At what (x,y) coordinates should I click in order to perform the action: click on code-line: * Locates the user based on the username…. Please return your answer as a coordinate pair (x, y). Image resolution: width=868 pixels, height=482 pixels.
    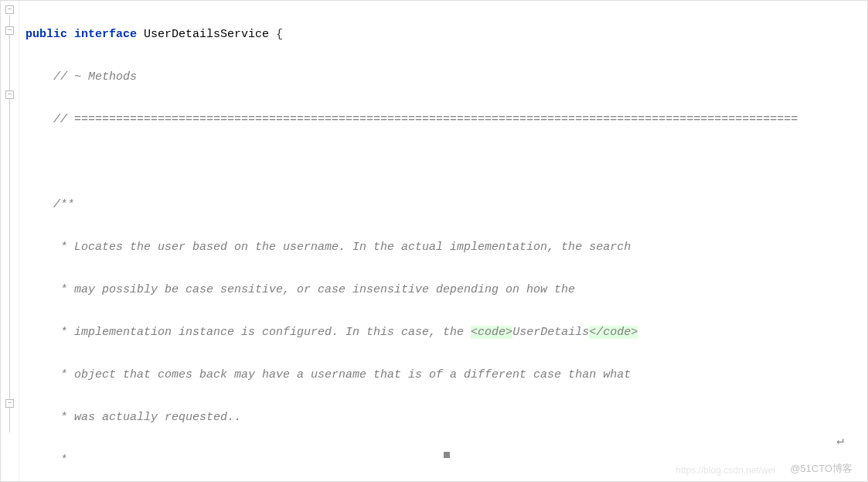
    Looking at the image, I should click on (444, 248).